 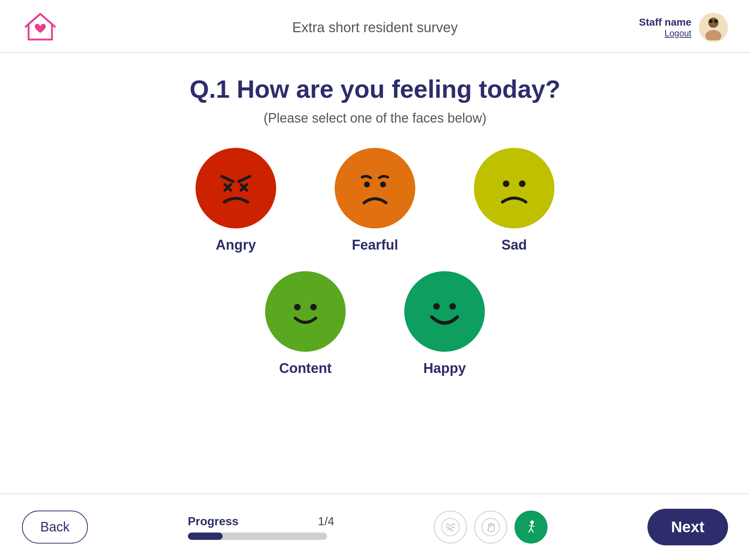 What do you see at coordinates (261, 521) in the screenshot?
I see `progress-header: Progress 1/4` at bounding box center [261, 521].